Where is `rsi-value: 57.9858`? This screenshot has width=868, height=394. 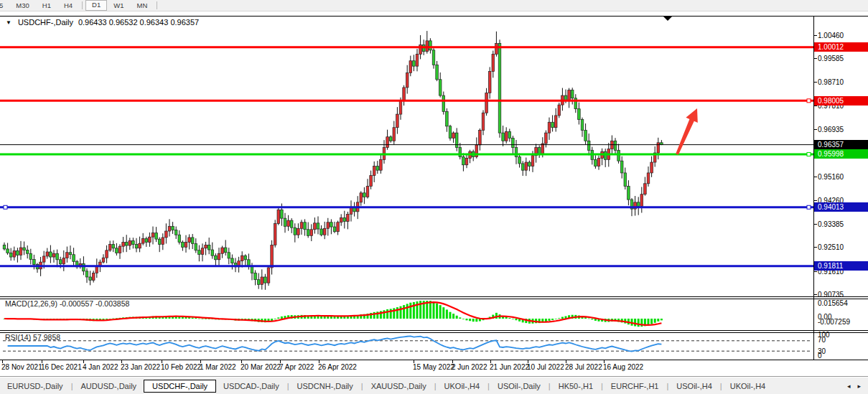
rsi-value: 57.9858 is located at coordinates (47, 337).